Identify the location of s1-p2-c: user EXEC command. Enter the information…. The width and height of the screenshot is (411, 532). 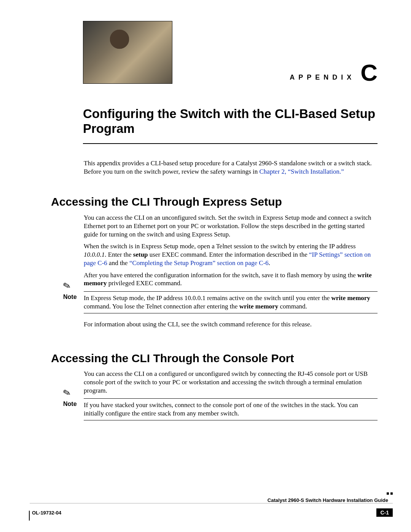
(228, 254).